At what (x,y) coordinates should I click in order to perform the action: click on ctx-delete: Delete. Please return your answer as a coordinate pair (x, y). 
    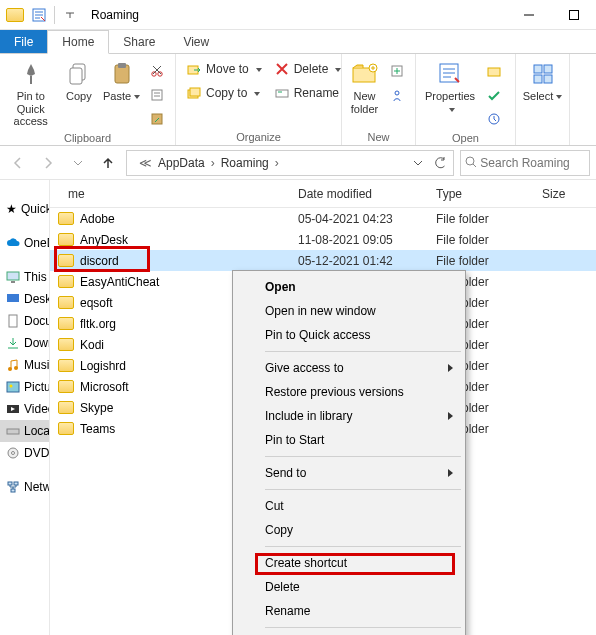
    Looking at the image, I should click on (349, 587).